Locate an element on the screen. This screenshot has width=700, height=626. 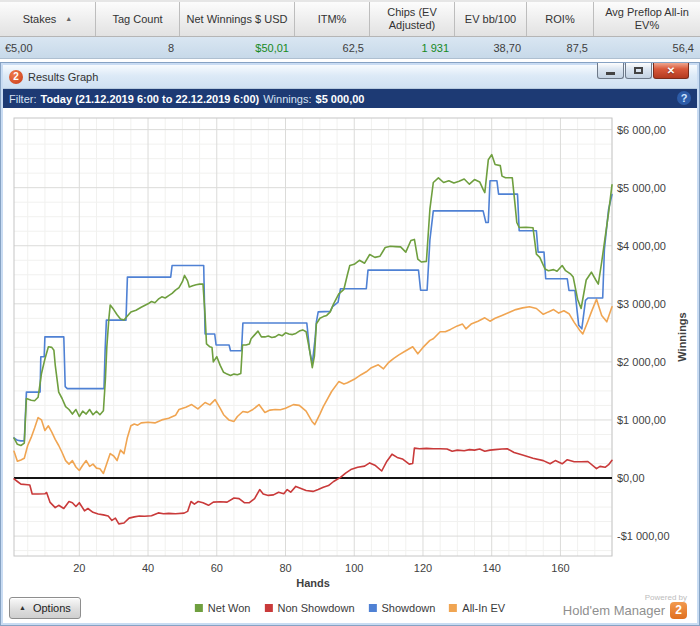
x-tick-label: 100 is located at coordinates (354, 568).